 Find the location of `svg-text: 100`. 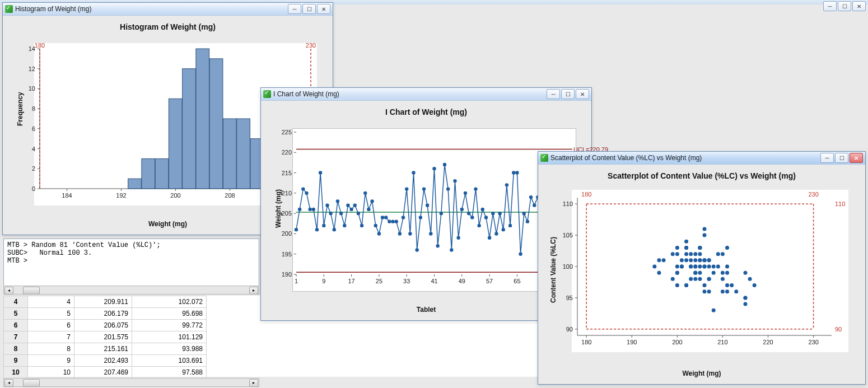

svg-text: 100 is located at coordinates (568, 267).